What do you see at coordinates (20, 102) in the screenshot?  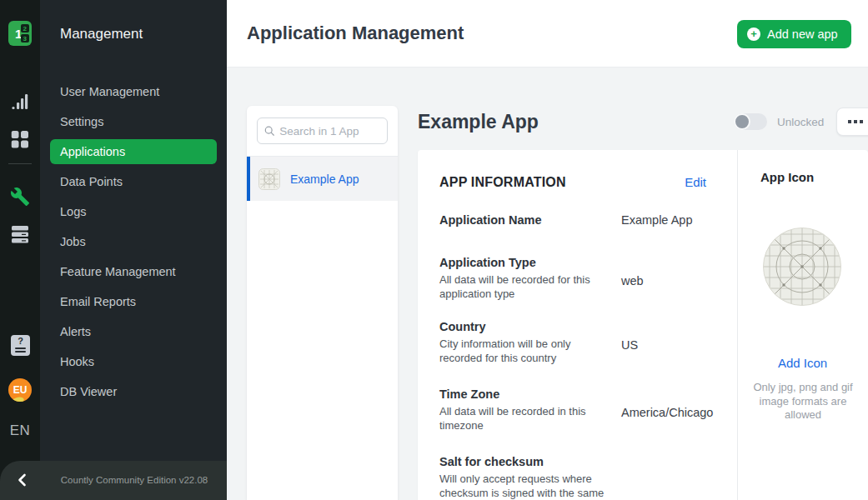 I see `analytics-bars-icon` at bounding box center [20, 102].